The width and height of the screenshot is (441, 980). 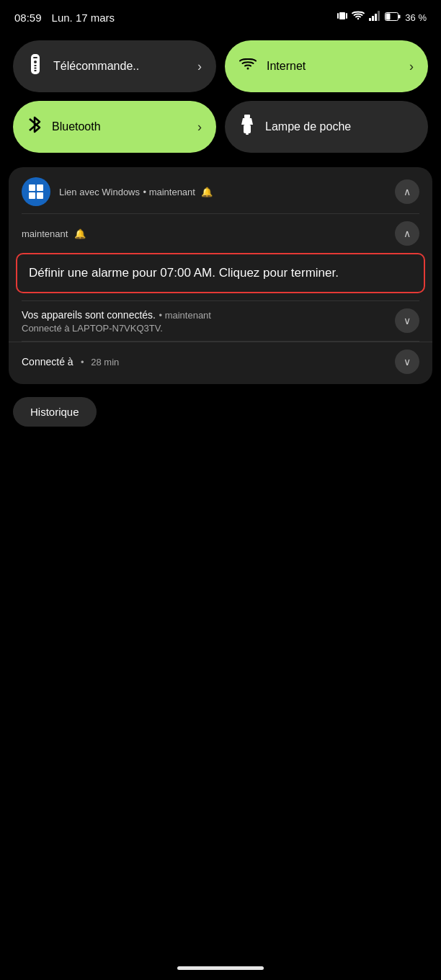 I want to click on notif-connected-subtitle: Connecté à LAPTOP-N7VKQ3TV., so click(x=208, y=329).